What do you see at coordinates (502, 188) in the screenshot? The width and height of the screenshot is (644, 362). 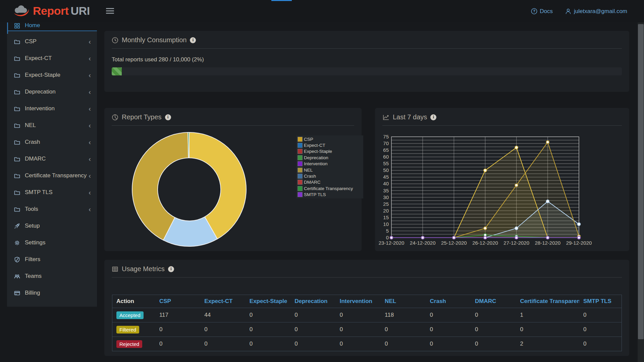 I see `last-7-days-line-chart: 05101520253035404550556065707523-12-2020…` at bounding box center [502, 188].